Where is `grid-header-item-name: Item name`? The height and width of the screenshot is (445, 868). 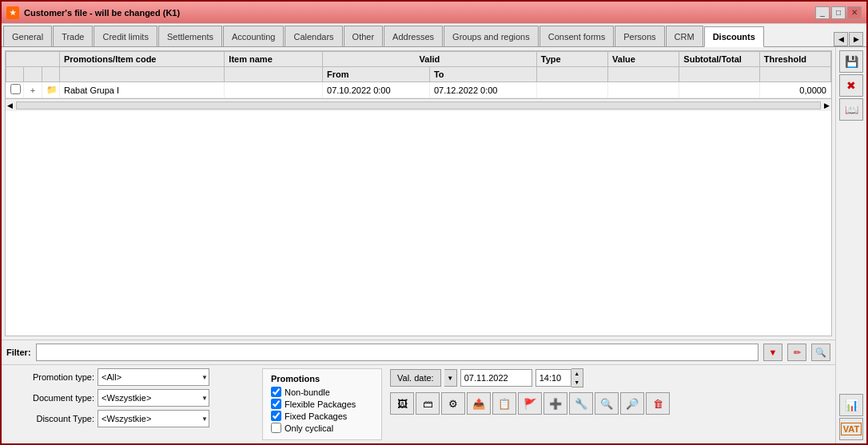 grid-header-item-name: Item name is located at coordinates (273, 59).